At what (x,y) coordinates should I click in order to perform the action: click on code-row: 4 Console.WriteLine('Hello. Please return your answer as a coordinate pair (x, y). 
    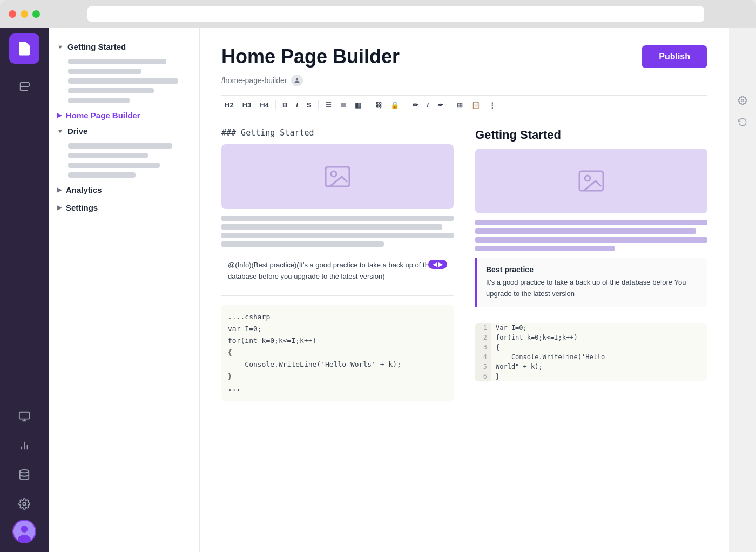
    Looking at the image, I should click on (591, 357).